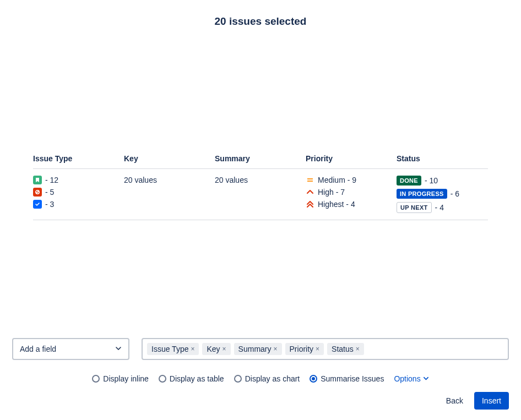 Image resolution: width=521 pixels, height=420 pixels. Describe the element at coordinates (216, 349) in the screenshot. I see `field-chip: Key ×` at that location.